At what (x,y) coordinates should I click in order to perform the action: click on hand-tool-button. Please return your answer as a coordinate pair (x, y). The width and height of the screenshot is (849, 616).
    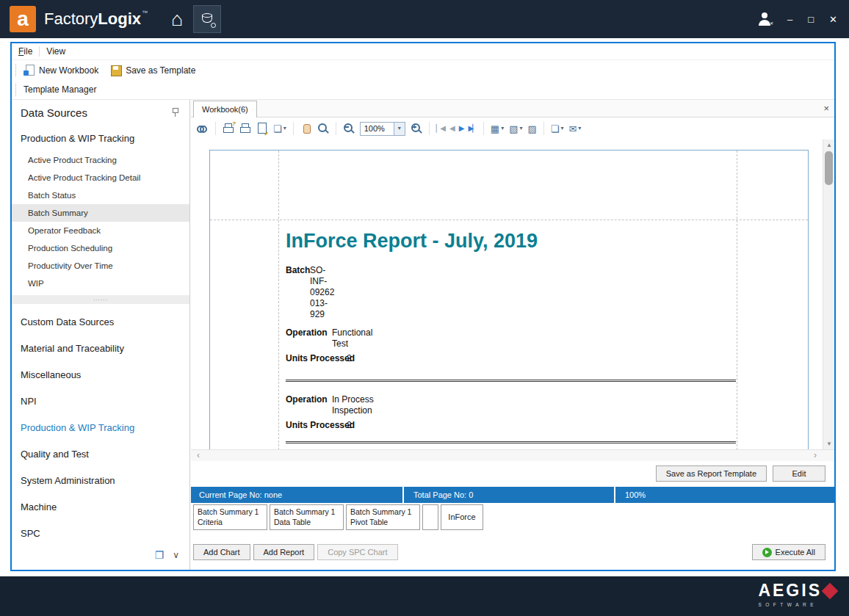
    Looking at the image, I should click on (306, 128).